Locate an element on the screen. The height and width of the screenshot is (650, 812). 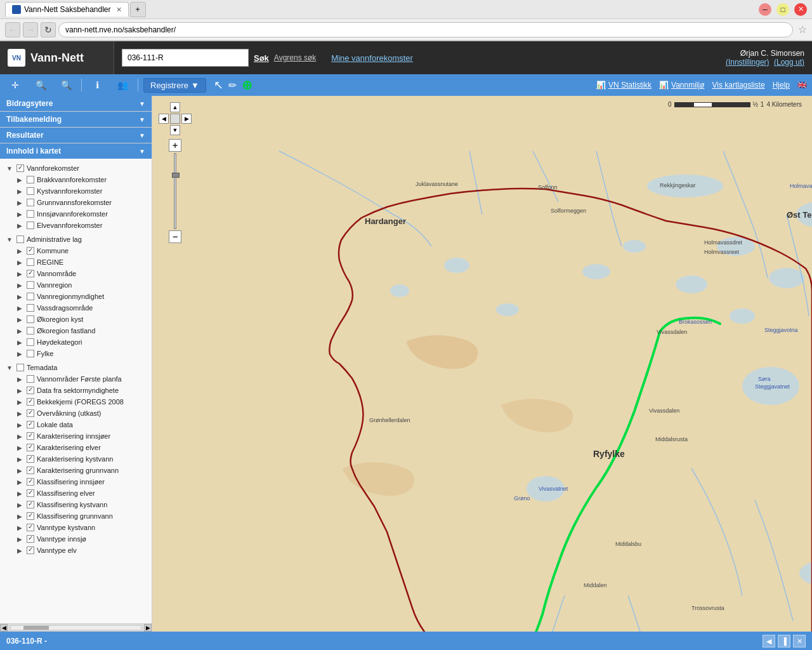
checkbox-data-fra is located at coordinates (30, 390).